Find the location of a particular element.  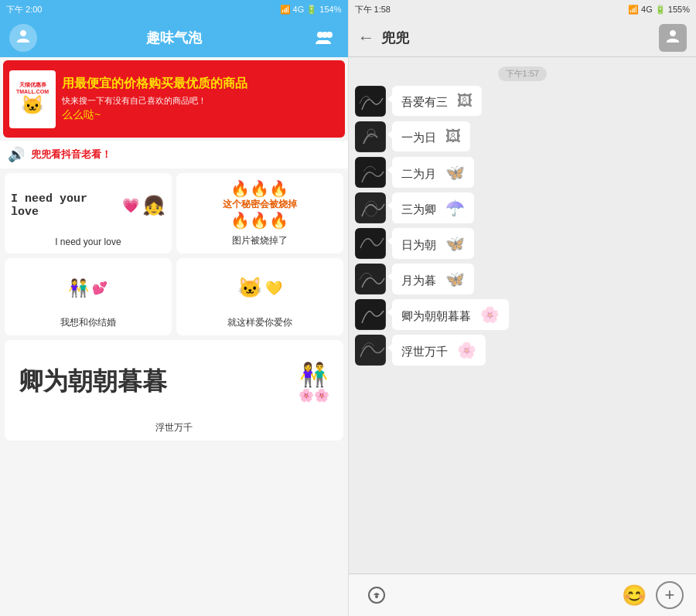

sticker-5: 卿为朝朝暮暮 👫 🌸🌸 浮世万千 is located at coordinates (174, 390).